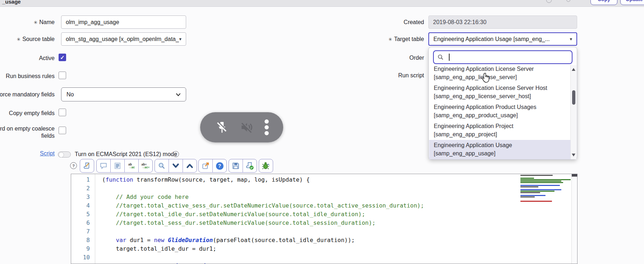  What do you see at coordinates (604, 3) in the screenshot?
I see `copy-button: Copy` at bounding box center [604, 3].